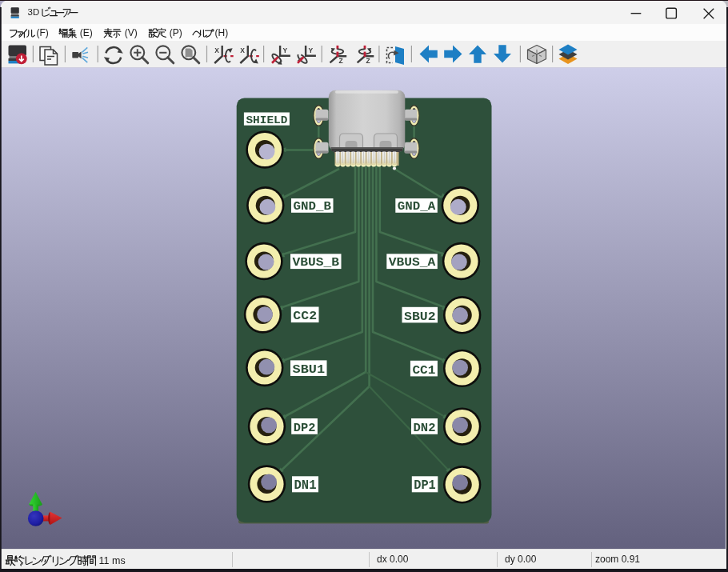 The image size is (728, 572). What do you see at coordinates (413, 262) in the screenshot?
I see `svg-text: VBUS_A` at bounding box center [413, 262].